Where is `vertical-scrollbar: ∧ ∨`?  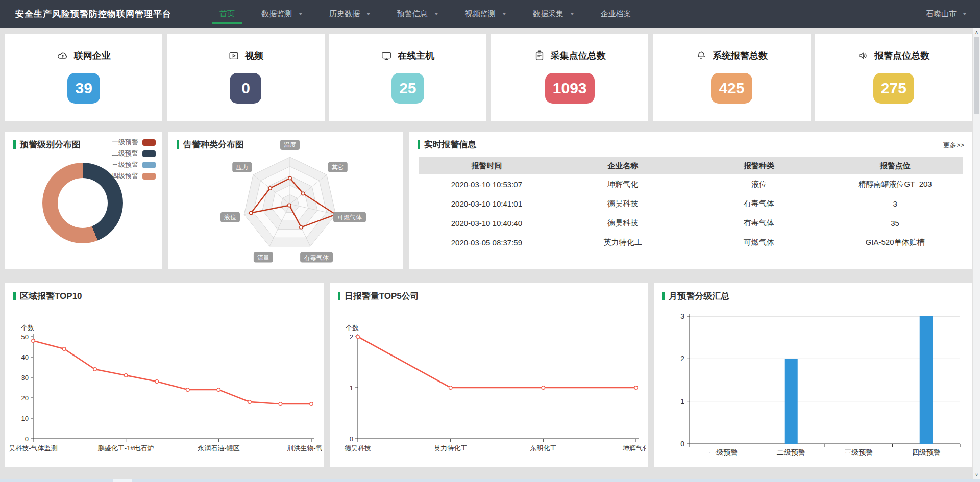
vertical-scrollbar: ∧ ∨ is located at coordinates (977, 255).